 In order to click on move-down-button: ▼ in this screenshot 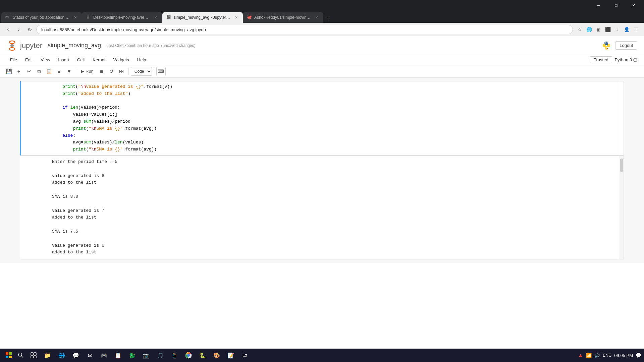, I will do `click(69, 71)`.